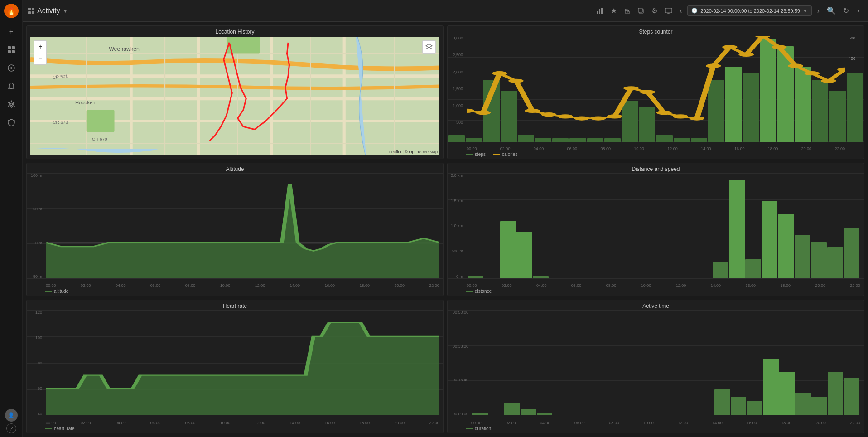 The image size is (868, 437). Describe the element at coordinates (750, 11) in the screenshot. I see `time-range-text: 2020-02-14 00:00:00 to 2020-02-14 23:59:…` at that location.